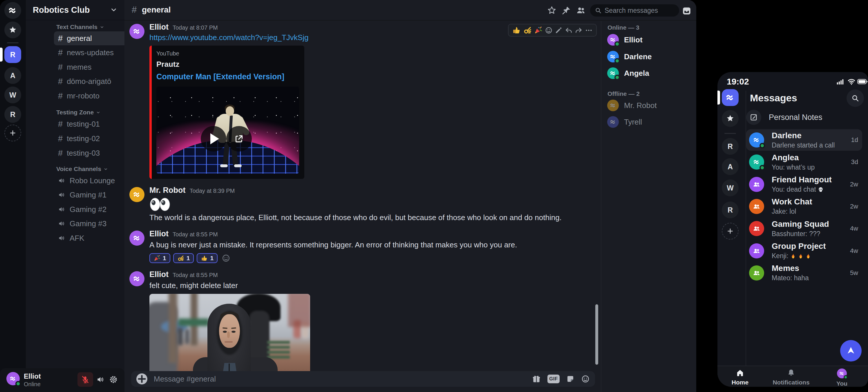 Image resolution: width=868 pixels, height=392 pixels. What do you see at coordinates (85, 380) in the screenshot?
I see `mic-muted-button` at bounding box center [85, 380].